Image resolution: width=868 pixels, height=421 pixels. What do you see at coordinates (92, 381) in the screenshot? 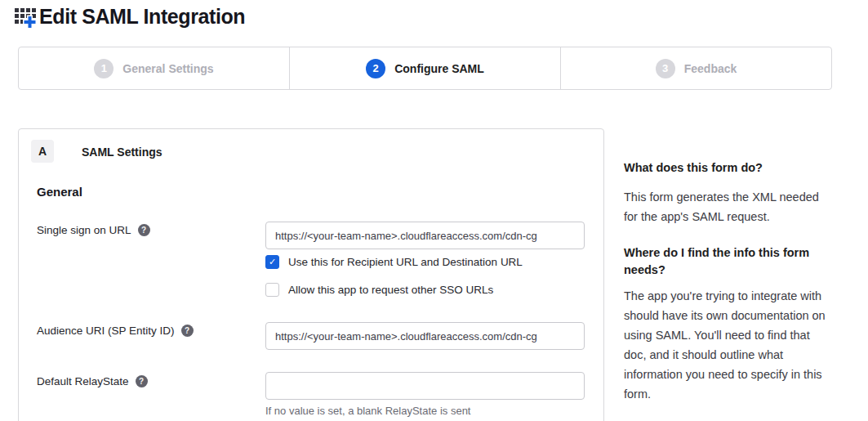
I see `relay-state-label: Default RelayState ?` at bounding box center [92, 381].